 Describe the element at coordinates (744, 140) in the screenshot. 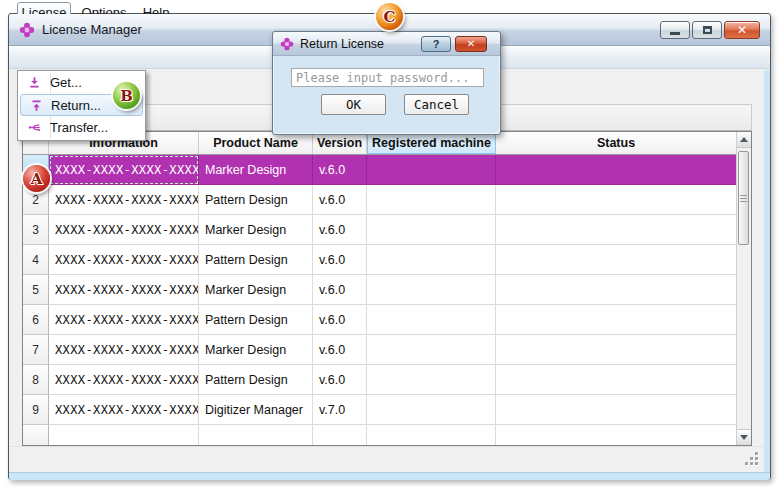

I see `scroll-up-button` at that location.